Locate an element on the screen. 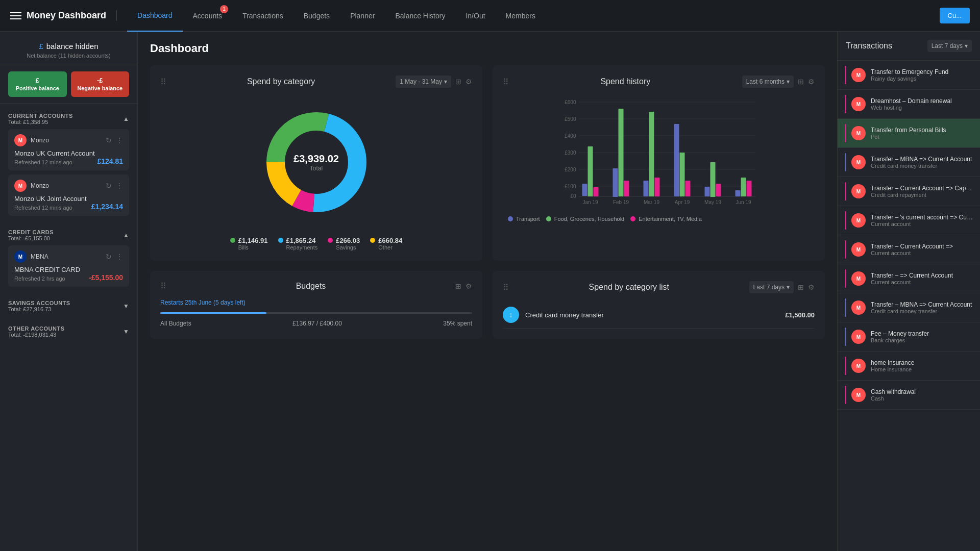  hamburger-icon is located at coordinates (16, 16).